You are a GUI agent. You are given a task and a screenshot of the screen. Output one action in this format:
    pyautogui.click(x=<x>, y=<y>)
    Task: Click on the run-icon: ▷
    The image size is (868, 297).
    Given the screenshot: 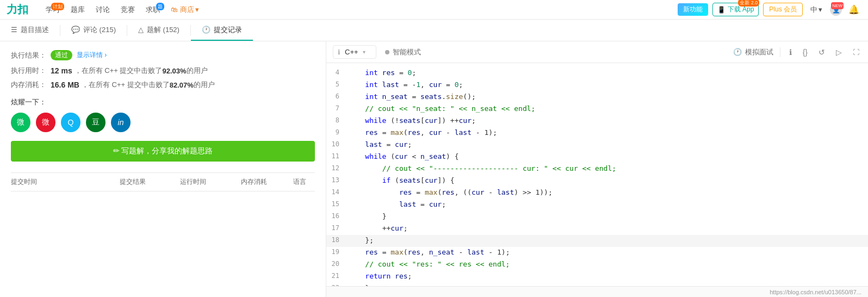 What is the action you would take?
    pyautogui.click(x=839, y=52)
    